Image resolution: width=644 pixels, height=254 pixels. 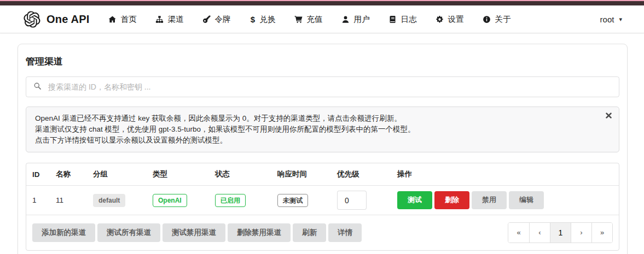 I want to click on test-button: 测试, so click(x=415, y=200).